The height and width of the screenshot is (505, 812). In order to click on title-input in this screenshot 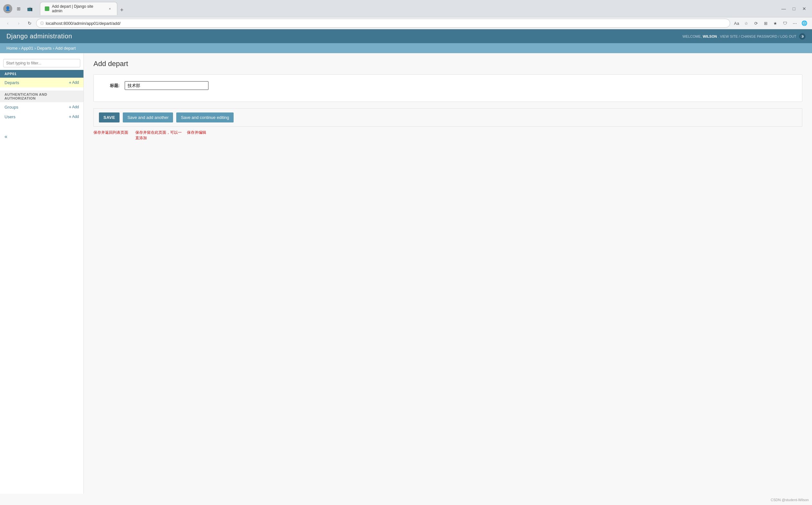, I will do `click(166, 86)`.